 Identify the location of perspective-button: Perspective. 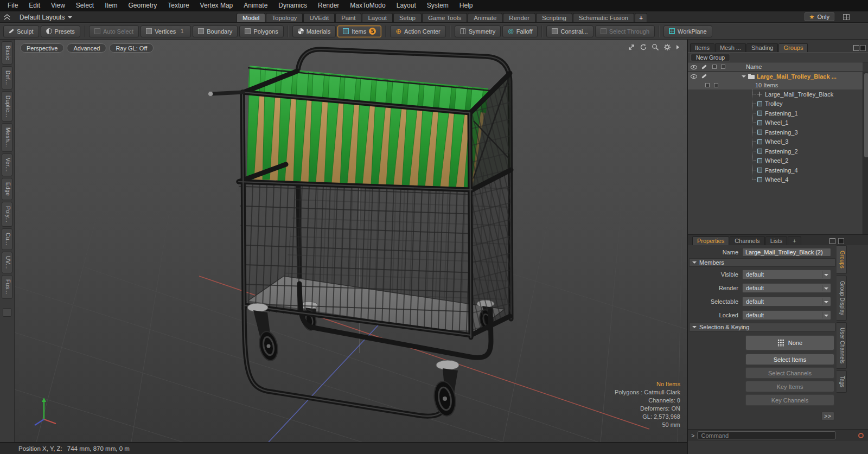
(42, 48).